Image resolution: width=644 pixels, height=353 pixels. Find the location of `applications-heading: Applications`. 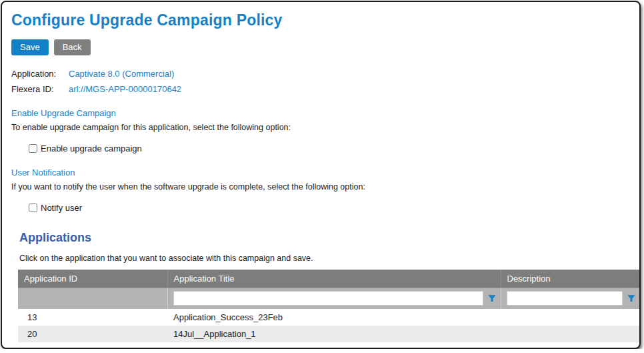

applications-heading: Applications is located at coordinates (329, 238).